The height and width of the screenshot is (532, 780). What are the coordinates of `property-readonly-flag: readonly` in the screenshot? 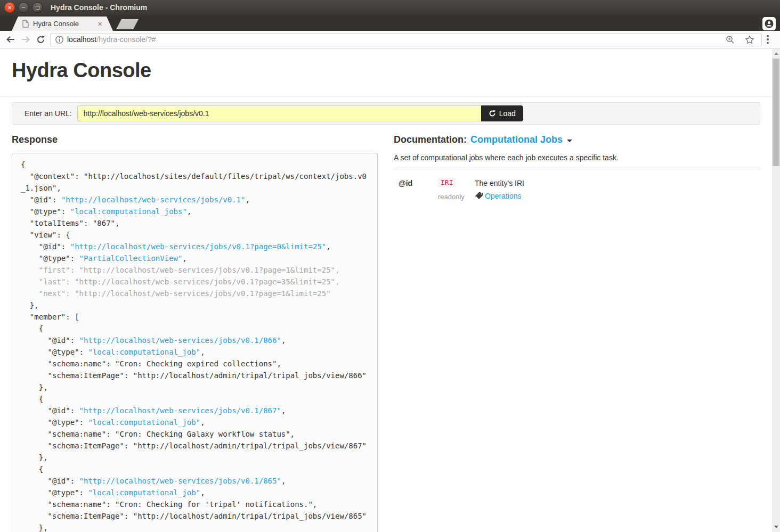 It's located at (456, 197).